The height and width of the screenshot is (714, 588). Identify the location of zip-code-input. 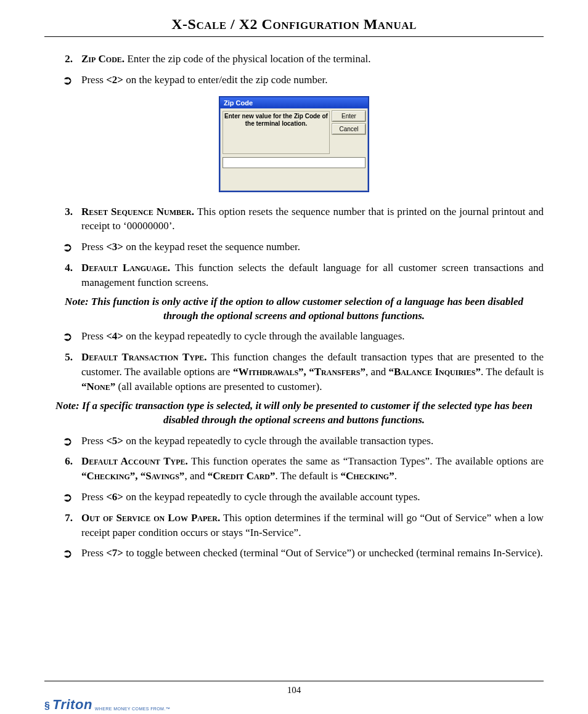
(294, 163).